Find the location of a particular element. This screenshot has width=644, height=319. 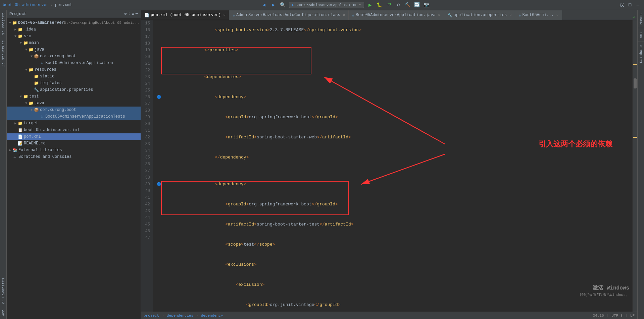

status-sep-2: › is located at coordinates (197, 316).